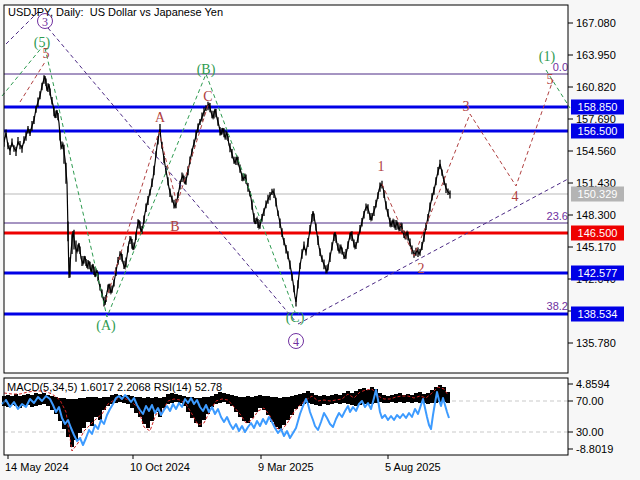  Describe the element at coordinates (590, 432) in the screenshot. I see `axis-tick-label: 30.00` at that location.